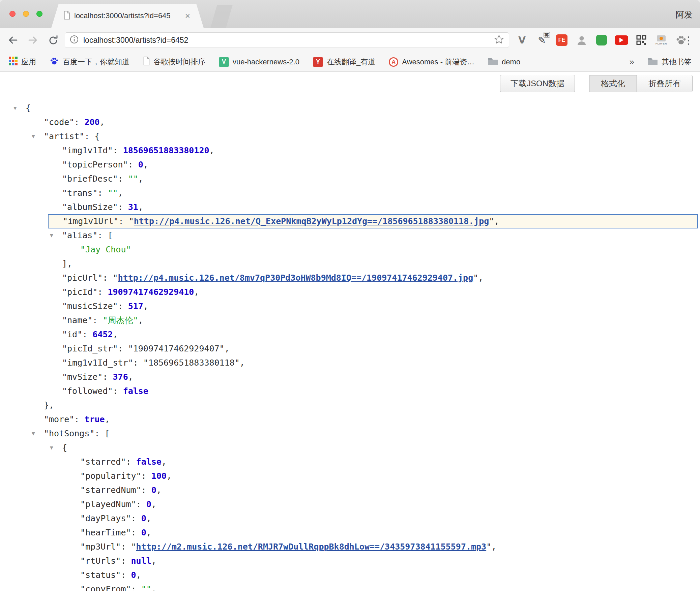 Image resolution: width=700 pixels, height=591 pixels. What do you see at coordinates (632, 62) in the screenshot?
I see `bookmarks-overflow-icon: »` at bounding box center [632, 62].